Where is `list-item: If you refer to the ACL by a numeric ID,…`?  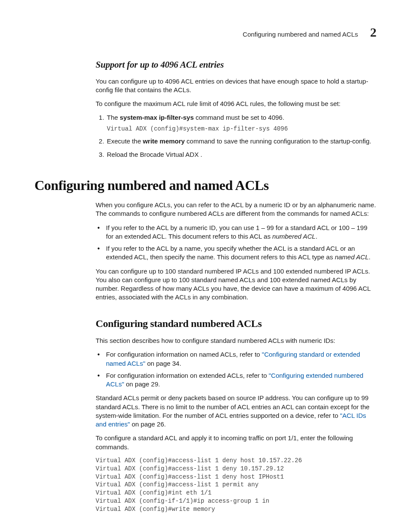 list-item: If you refer to the ACL by a numeric ID,… is located at coordinates (241, 233).